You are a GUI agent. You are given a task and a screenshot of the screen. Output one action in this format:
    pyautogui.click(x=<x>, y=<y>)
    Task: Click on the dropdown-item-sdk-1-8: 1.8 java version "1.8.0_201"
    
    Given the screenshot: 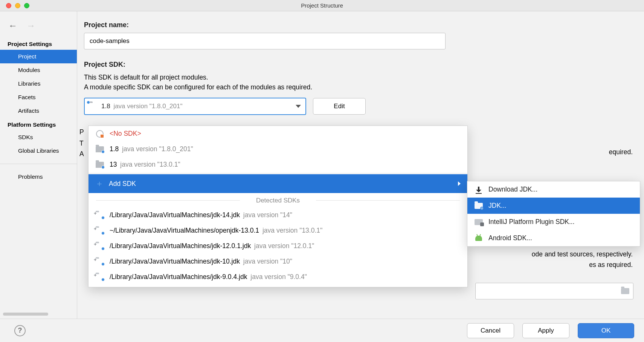 What is the action you would take?
    pyautogui.click(x=278, y=149)
    